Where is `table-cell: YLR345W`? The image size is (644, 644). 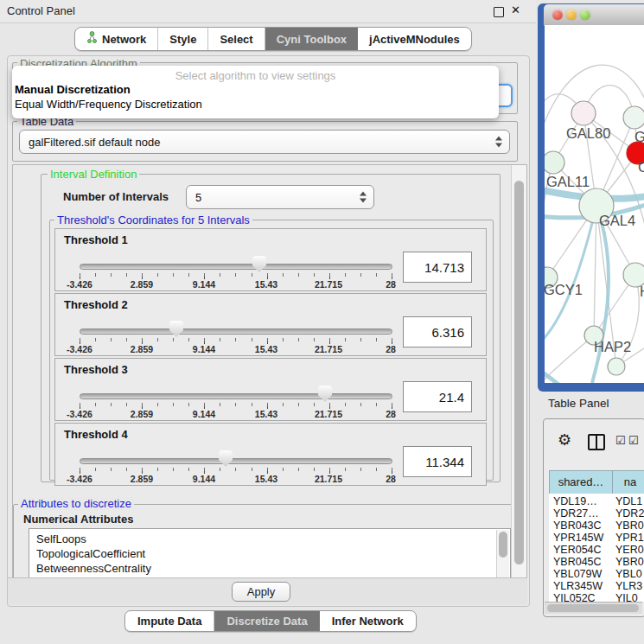 table-cell: YLR345W is located at coordinates (577, 586).